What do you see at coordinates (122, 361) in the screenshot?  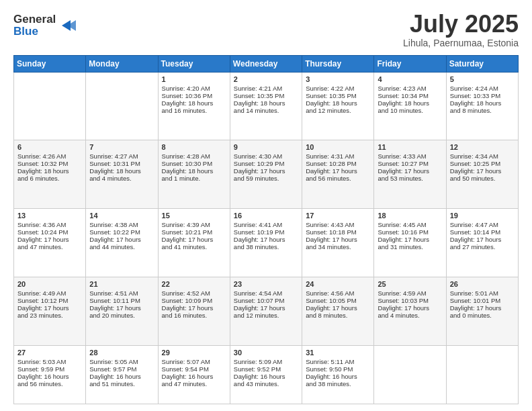 I see `day-info: Sunrise: 5:05 AM` at bounding box center [122, 361].